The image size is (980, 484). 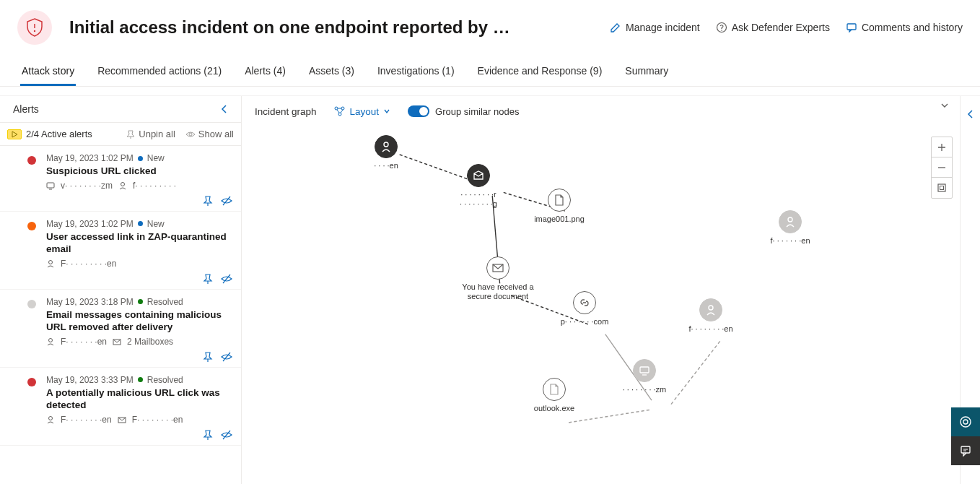 What do you see at coordinates (209, 134) in the screenshot?
I see `show-all-button: Show all` at bounding box center [209, 134].